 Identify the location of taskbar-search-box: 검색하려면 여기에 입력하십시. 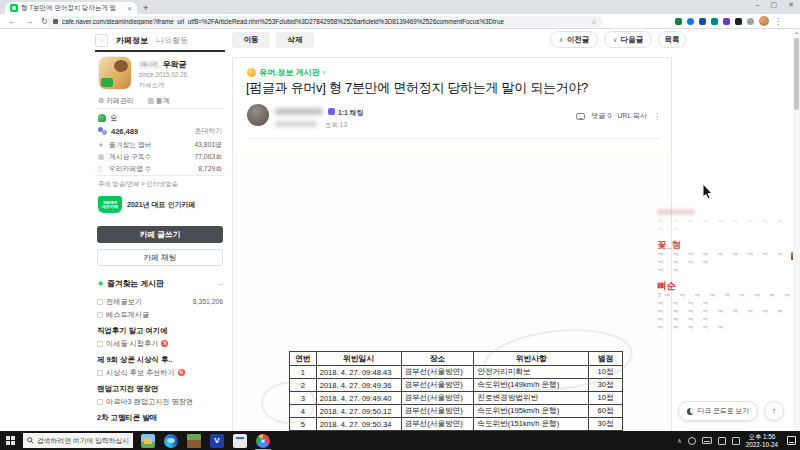
(78, 440).